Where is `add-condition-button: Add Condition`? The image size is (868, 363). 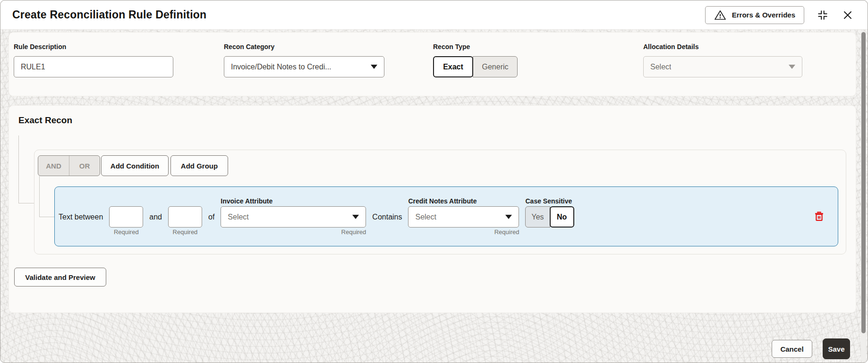 add-condition-button: Add Condition is located at coordinates (135, 166).